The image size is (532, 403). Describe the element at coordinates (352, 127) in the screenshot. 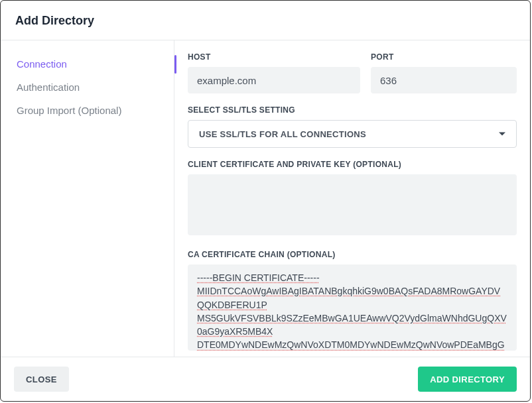

I see `ssl-field-group: SELECT SSL/TLS SETTING USE SSL/TLS FOR A…` at that location.